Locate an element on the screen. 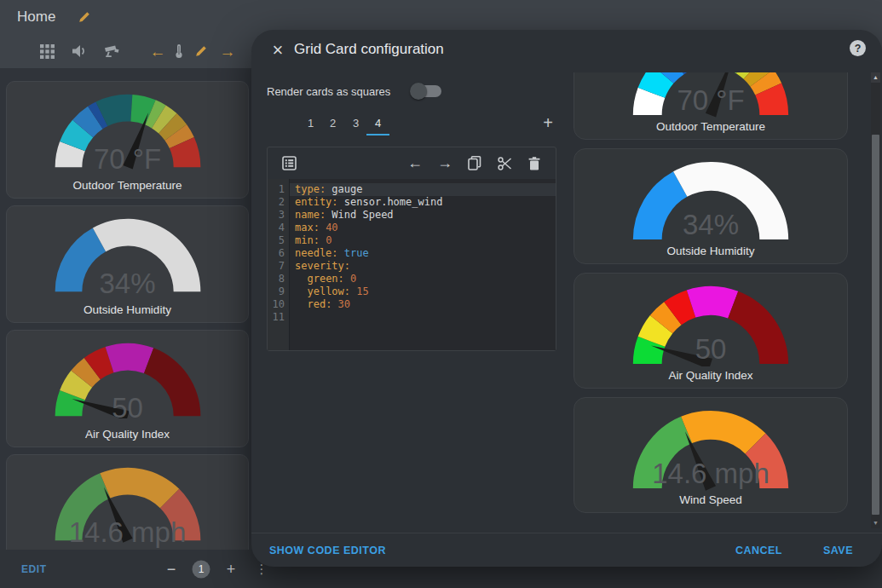 Image resolution: width=882 pixels, height=588 pixels. header-title-row: Home is located at coordinates (441, 17).